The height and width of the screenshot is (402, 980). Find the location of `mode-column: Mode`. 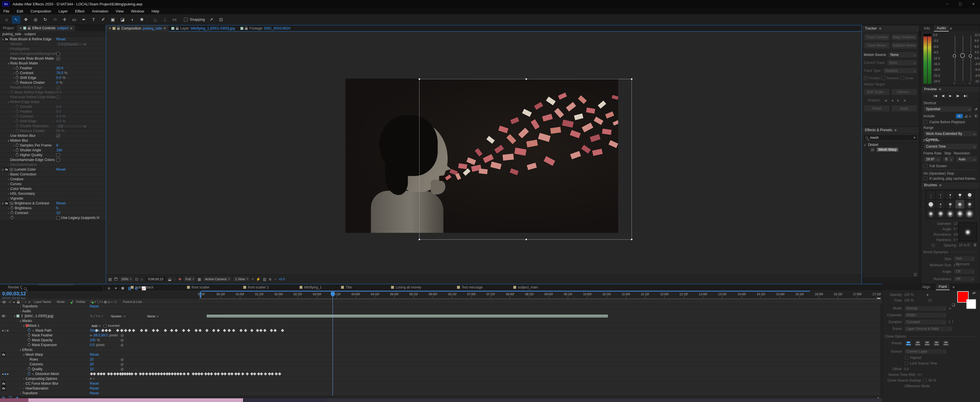

mode-column: Mode is located at coordinates (61, 302).